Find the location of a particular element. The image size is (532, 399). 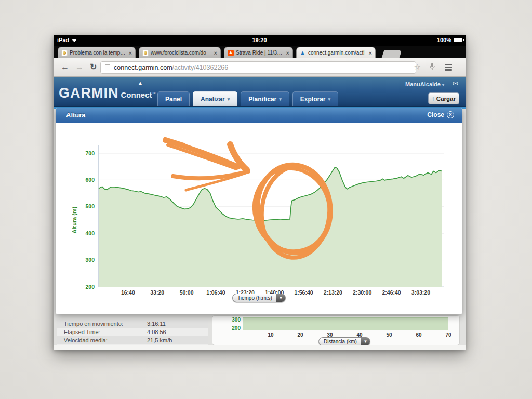

tab-title: Problema con la temperat is located at coordinates (98, 53).